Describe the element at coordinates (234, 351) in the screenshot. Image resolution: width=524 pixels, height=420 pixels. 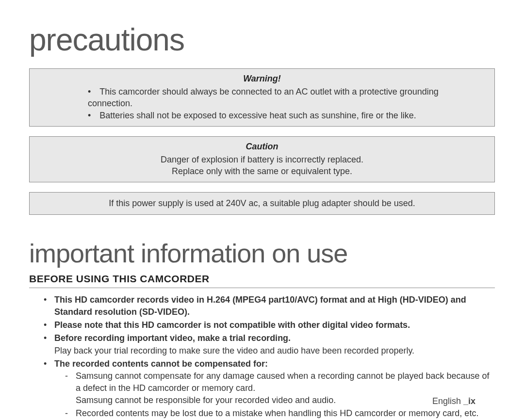
I see `bullet-3-sub: Play back your trial recording to make s…` at that location.